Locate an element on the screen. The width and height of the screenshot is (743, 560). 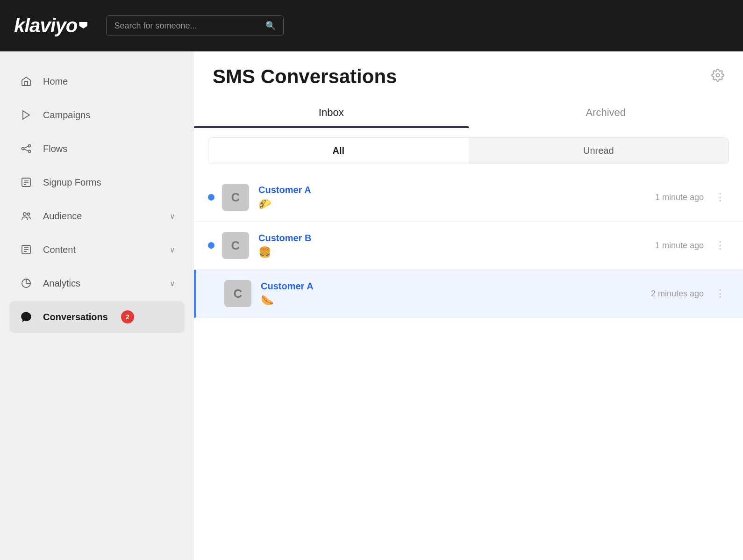
search-bar: 🔍 is located at coordinates (195, 26).